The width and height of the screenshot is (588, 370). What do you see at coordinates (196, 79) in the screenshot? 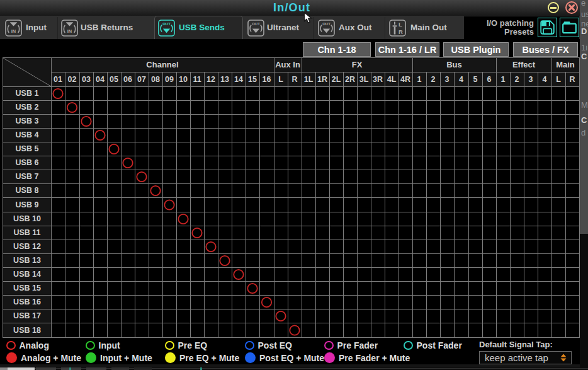
I see `svg-text: 11` at bounding box center [196, 79].